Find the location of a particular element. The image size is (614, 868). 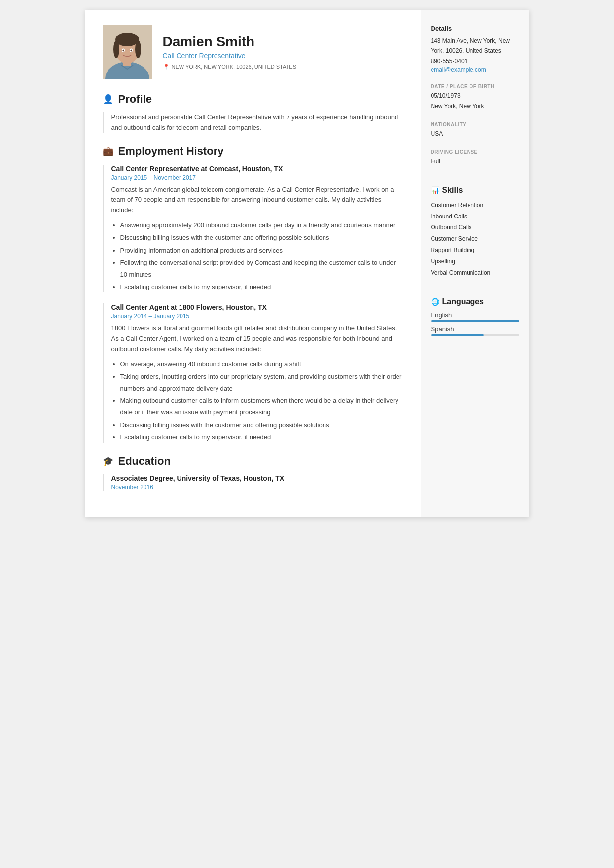

job-entry: Call Center Representative at Comcast, H… is located at coordinates (253, 229).